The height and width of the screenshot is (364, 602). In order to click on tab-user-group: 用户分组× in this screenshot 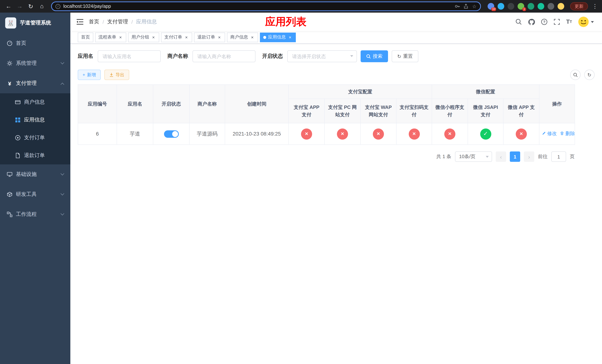, I will do `click(144, 37)`.